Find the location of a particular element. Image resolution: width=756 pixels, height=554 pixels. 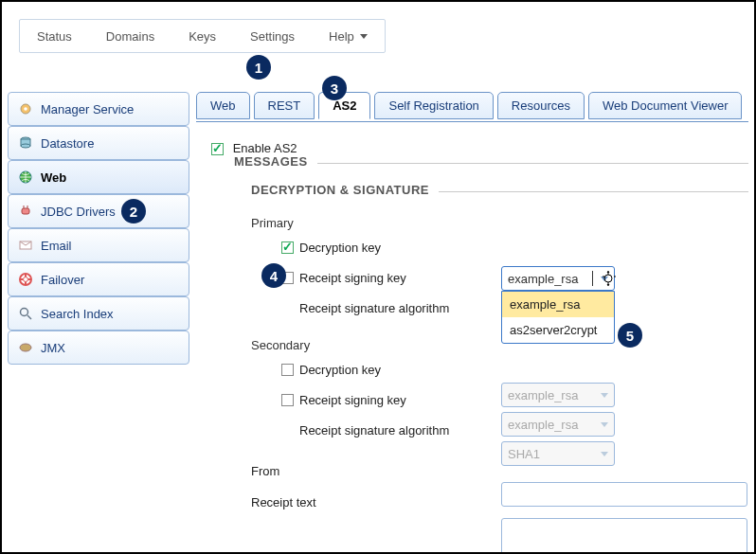

secondary-decryption-key-combo: example_rsa is located at coordinates (558, 395).